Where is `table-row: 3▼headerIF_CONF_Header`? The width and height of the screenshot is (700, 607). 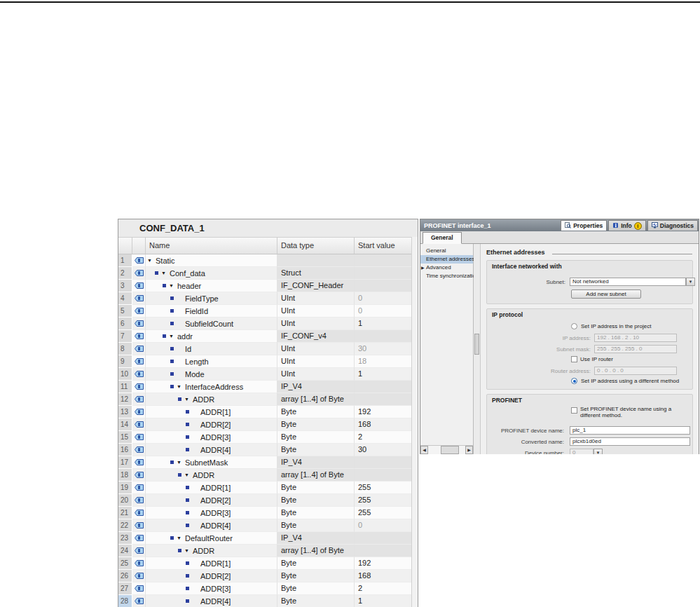
table-row: 3▼headerIF_CONF_Header is located at coordinates (268, 286).